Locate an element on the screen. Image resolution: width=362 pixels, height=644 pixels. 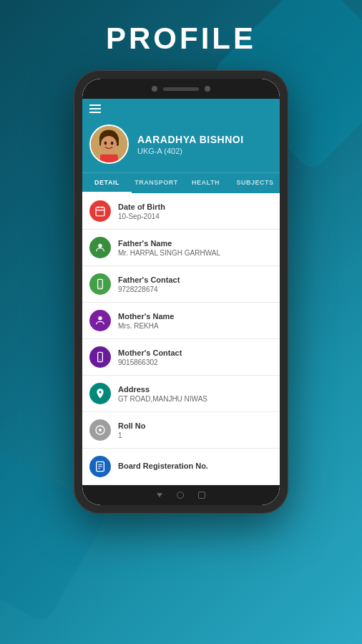
tab-transport: TRANSPORT is located at coordinates (156, 183).